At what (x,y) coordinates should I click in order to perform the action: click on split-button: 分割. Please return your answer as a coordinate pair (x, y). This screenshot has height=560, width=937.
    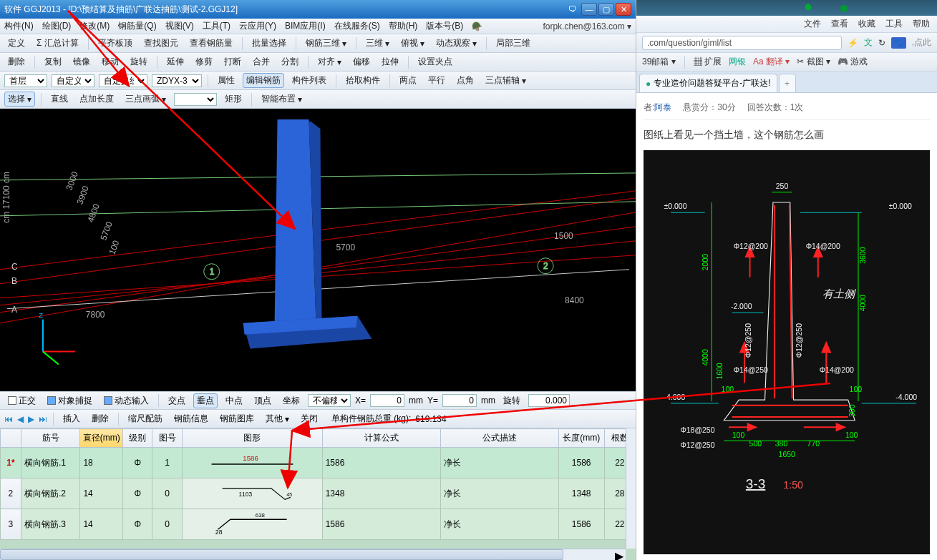
    Looking at the image, I should click on (290, 62).